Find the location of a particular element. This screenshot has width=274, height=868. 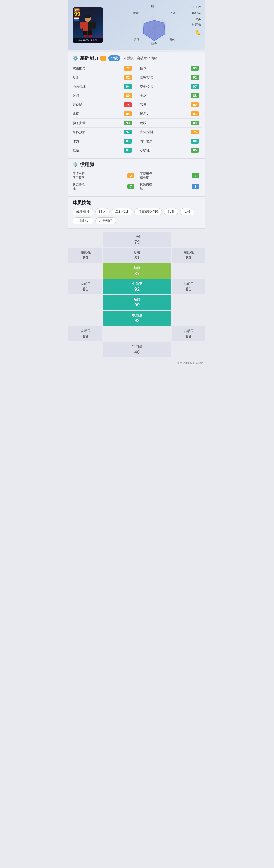

radar-left-label: 盘带 is located at coordinates (136, 13).